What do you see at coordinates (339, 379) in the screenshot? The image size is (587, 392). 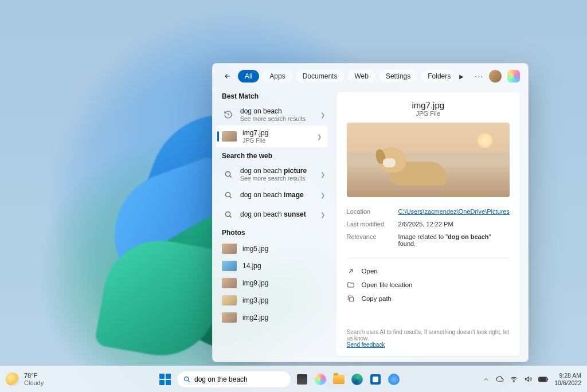 I see `file-explorer-icon` at bounding box center [339, 379].